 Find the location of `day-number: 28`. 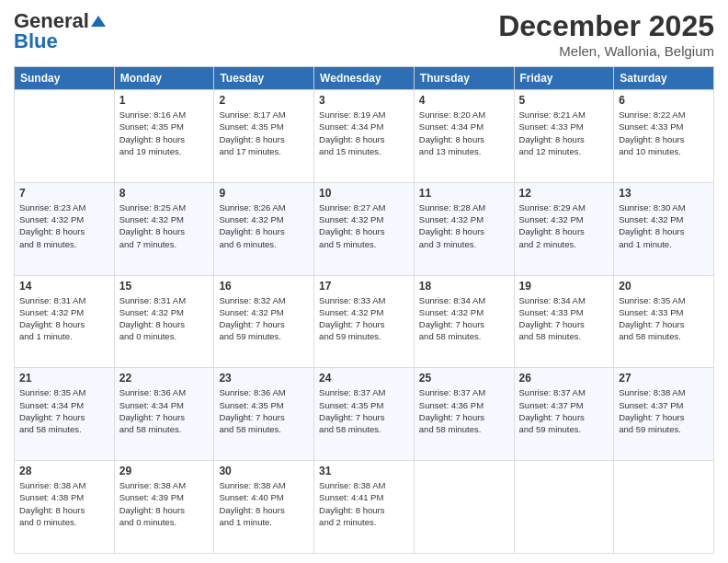

day-number: 28 is located at coordinates (64, 471).